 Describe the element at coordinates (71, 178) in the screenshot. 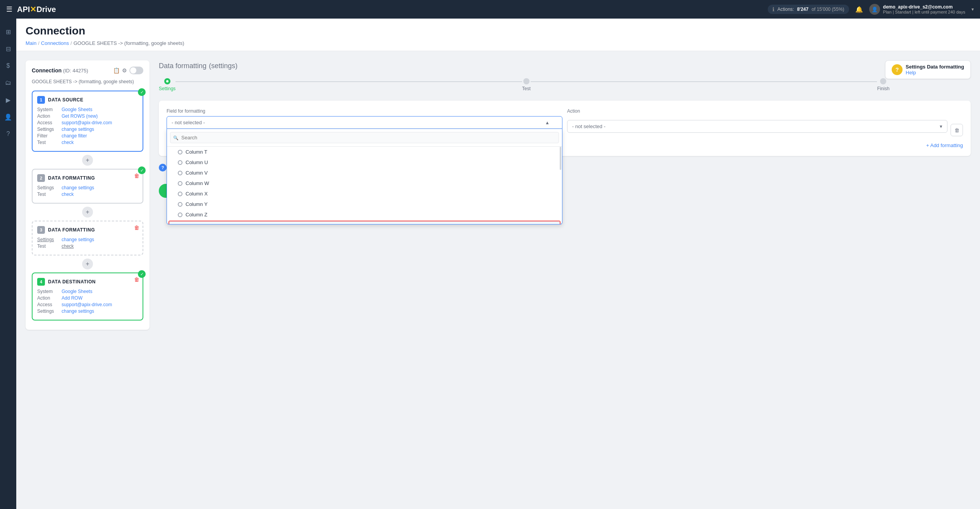

I see `step2-label: DATA FORMATTING` at that location.